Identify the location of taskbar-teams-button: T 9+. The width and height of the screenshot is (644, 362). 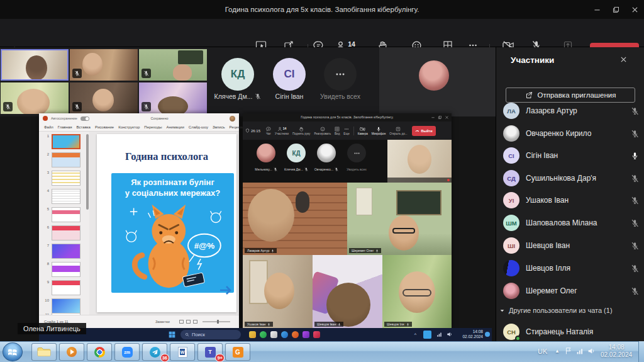
(210, 352).